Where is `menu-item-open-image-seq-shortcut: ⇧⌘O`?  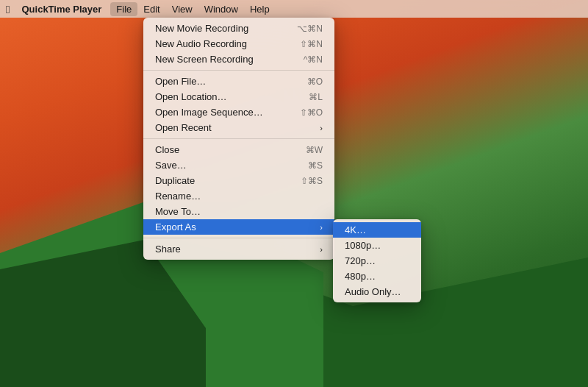
menu-item-open-image-seq-shortcut: ⇧⌘O is located at coordinates (312, 113).